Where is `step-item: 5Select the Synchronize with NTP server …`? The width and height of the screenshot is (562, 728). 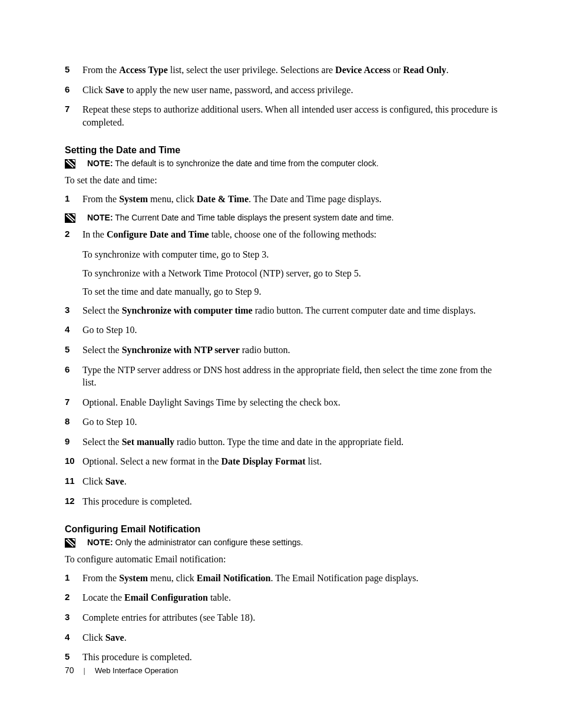
step-item: 5Select the Synchronize with NTP server … is located at coordinates (283, 350).